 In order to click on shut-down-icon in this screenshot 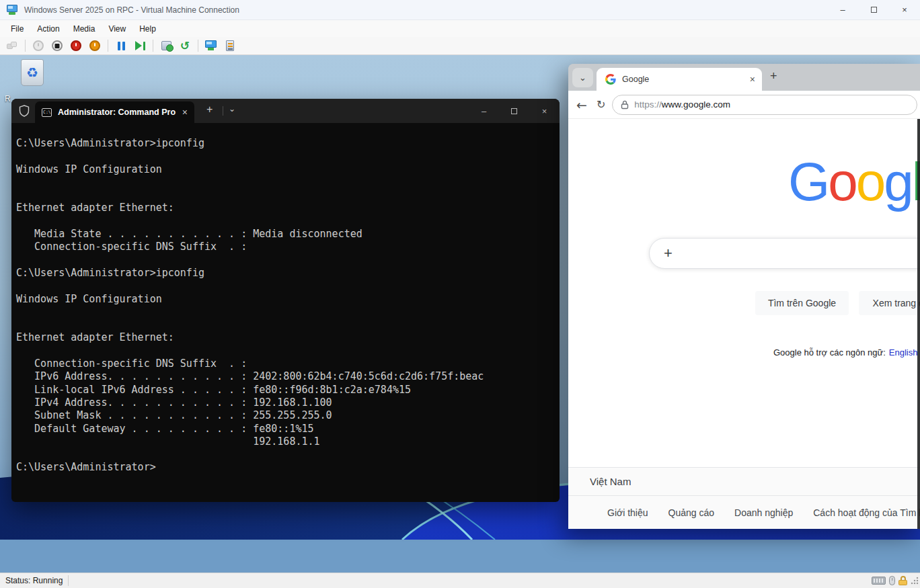, I will do `click(76, 46)`.